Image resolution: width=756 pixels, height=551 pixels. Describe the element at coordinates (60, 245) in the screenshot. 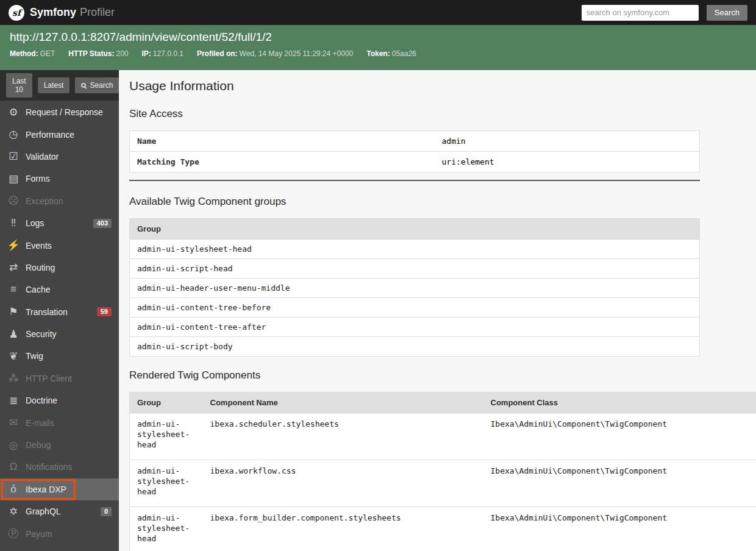

I see `sidebar-item-events: ⚡ Events` at that location.